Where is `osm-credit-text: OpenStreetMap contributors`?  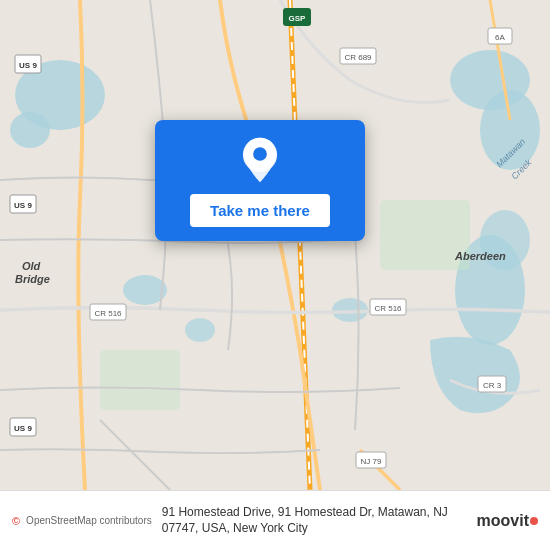 osm-credit-text: OpenStreetMap contributors is located at coordinates (89, 520).